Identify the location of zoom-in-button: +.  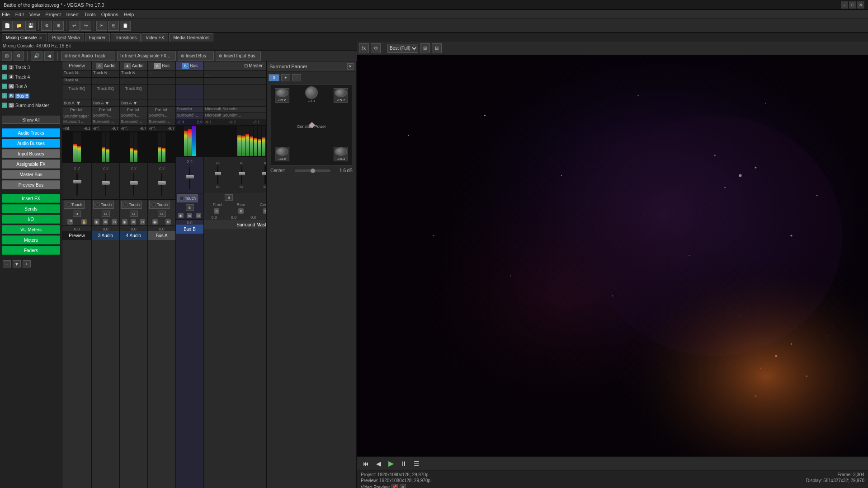
(27, 264).